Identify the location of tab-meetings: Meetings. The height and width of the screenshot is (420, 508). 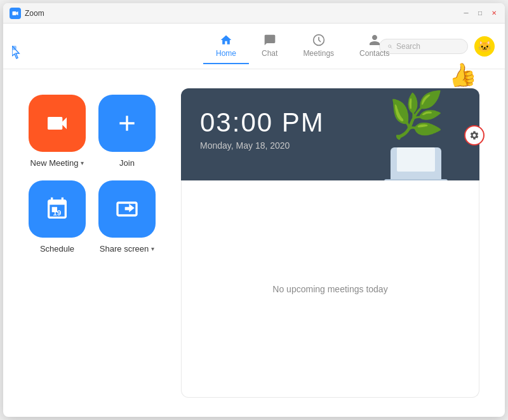
(319, 46).